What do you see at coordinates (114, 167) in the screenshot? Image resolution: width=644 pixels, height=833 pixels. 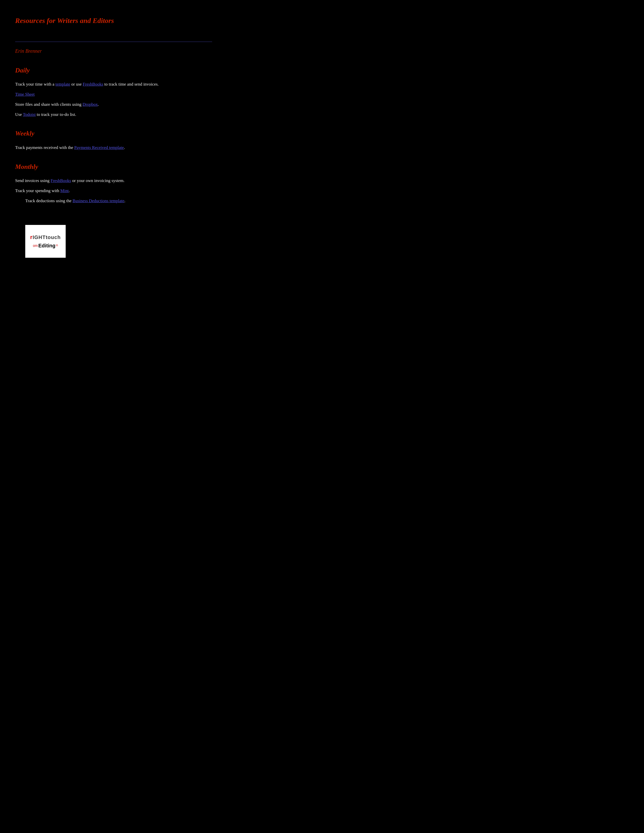 I see `section-heading-monthly: Monthly` at bounding box center [114, 167].